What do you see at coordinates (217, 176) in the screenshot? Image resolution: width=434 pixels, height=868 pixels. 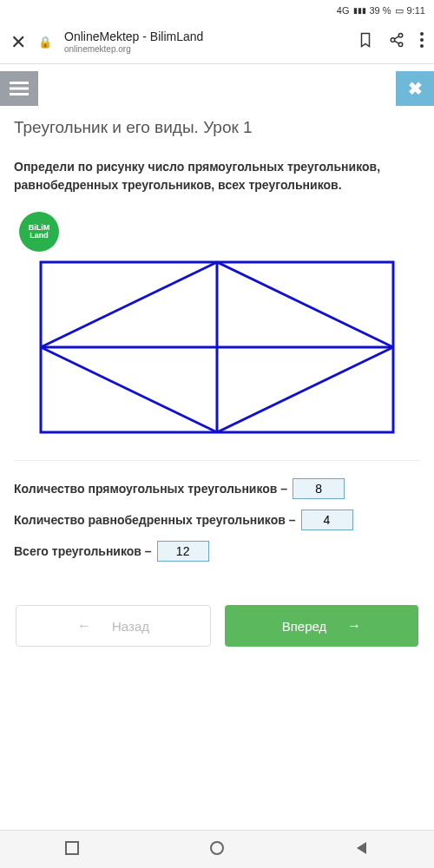 I see `question-text: Определи по рисунку число прямоугольных …` at bounding box center [217, 176].